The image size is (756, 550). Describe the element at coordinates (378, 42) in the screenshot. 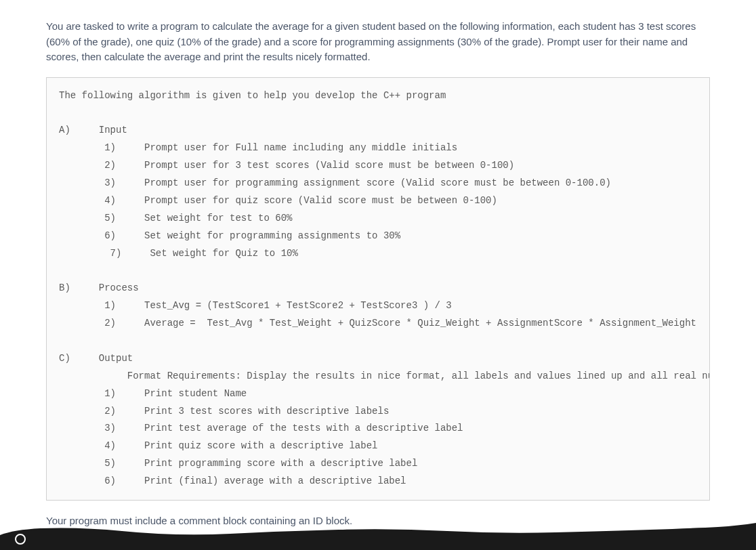

I see `problem-intro: You are tasked to write a program to cal…` at that location.